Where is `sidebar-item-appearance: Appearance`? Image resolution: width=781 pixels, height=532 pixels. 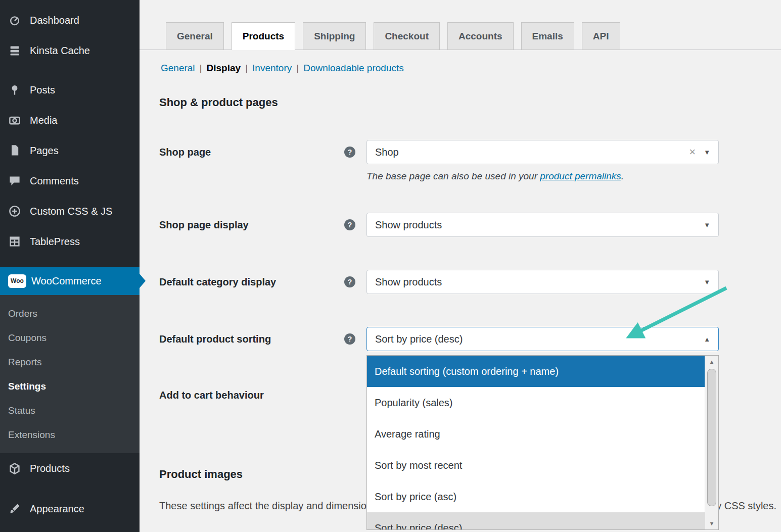 sidebar-item-appearance: Appearance is located at coordinates (70, 509).